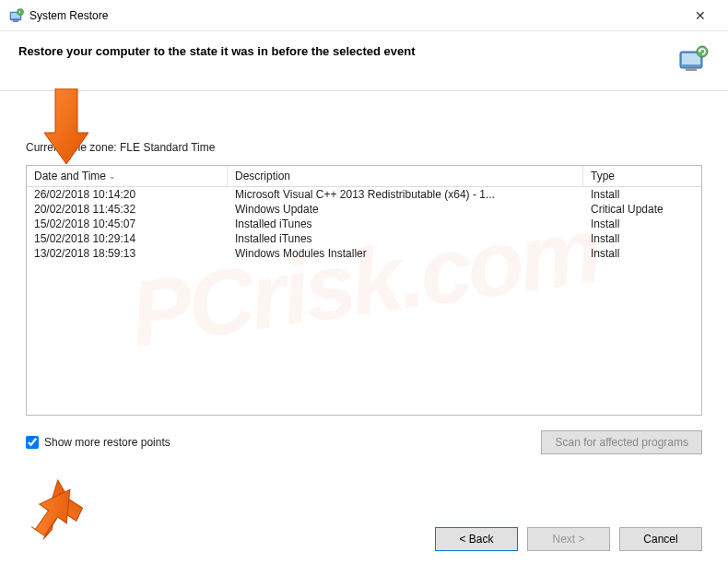 The width and height of the screenshot is (728, 564). Describe the element at coordinates (112, 176) in the screenshot. I see `sort-desc-icon: ⌄` at that location.